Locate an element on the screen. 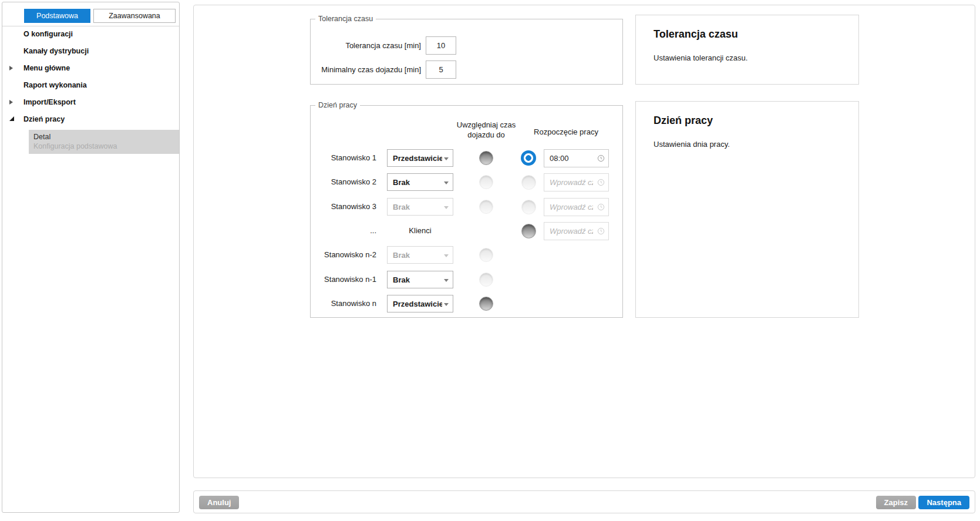 This screenshot has width=980, height=521. travel-time-toggle-n is located at coordinates (486, 304).